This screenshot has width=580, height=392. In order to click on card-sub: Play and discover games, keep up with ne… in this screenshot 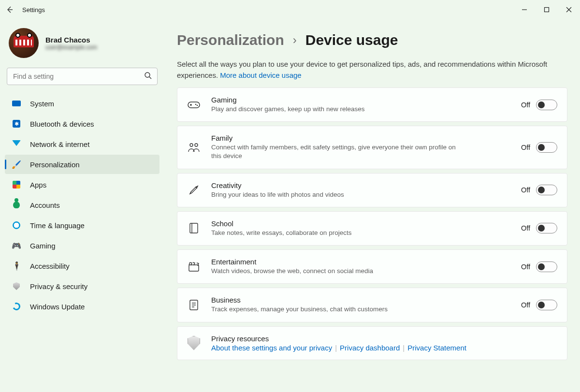, I will do `click(337, 109)`.